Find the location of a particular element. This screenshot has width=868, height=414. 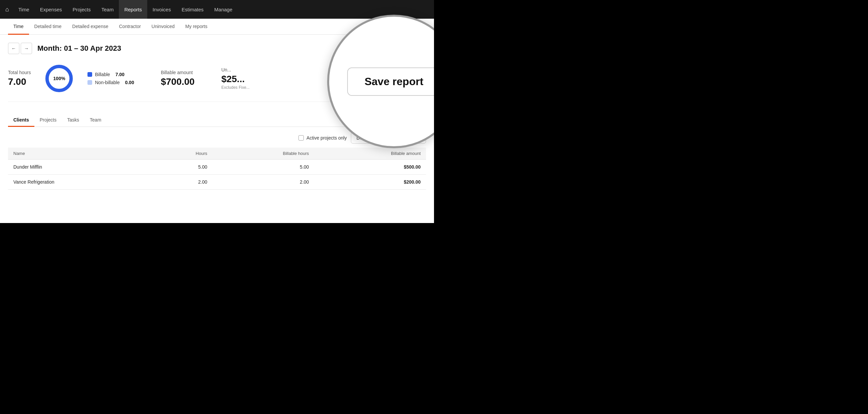

uninvoiced-label: Un... is located at coordinates (236, 70).